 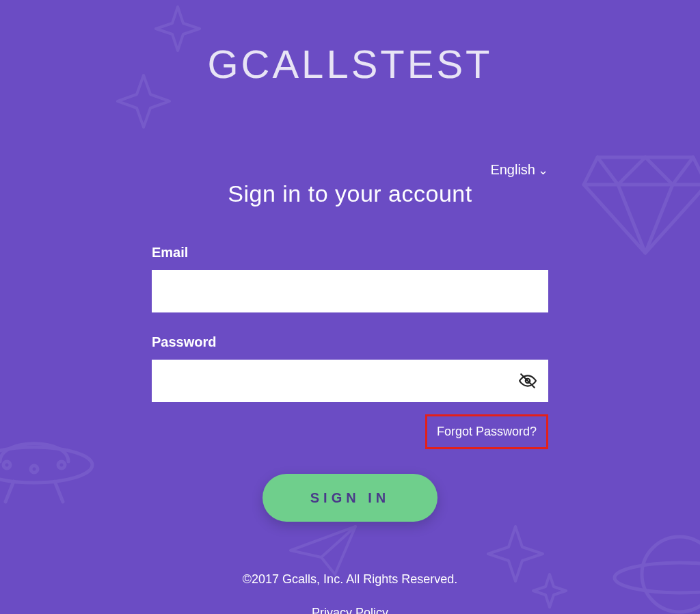 What do you see at coordinates (350, 593) in the screenshot?
I see `footer: ©2017 Gcalls, Inc. All Rights Reserved. …` at bounding box center [350, 593].